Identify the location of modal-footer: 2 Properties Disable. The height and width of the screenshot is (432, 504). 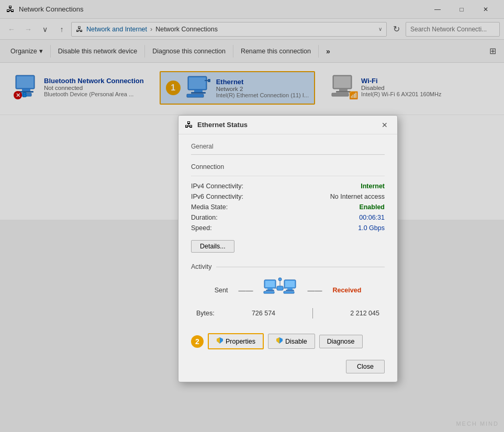
(288, 341).